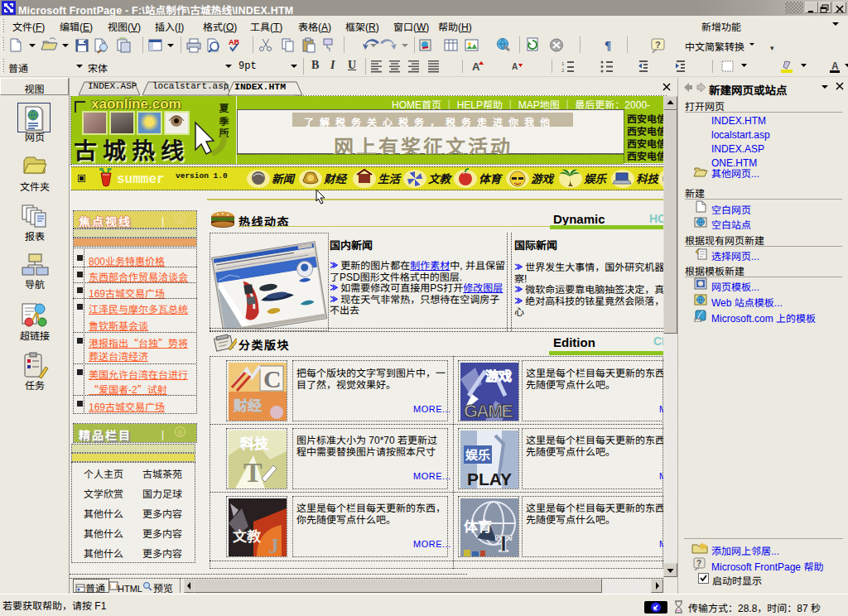  Describe the element at coordinates (563, 70) in the screenshot. I see `svg-text: 2` at that location.